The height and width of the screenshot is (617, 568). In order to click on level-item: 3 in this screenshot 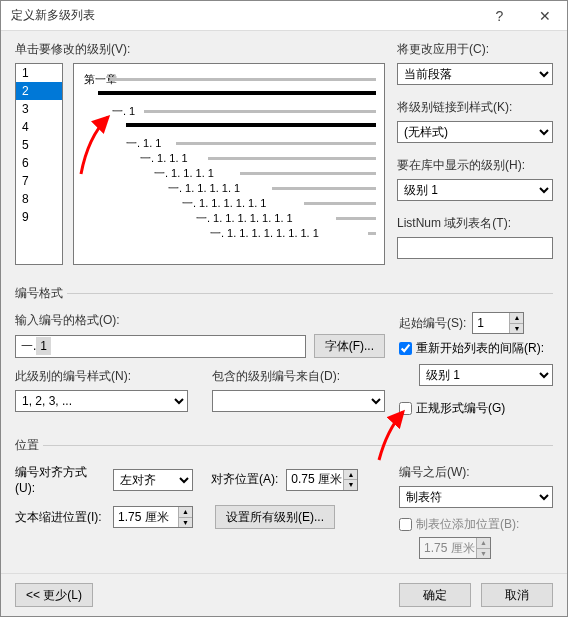, I will do `click(39, 109)`.